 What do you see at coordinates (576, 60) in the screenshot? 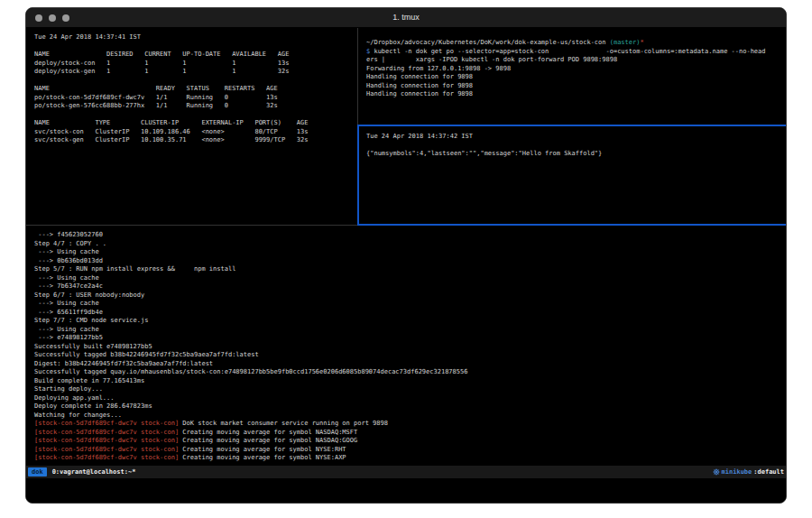
I see `terminal-line: ers | xargs -IPOD kubectl -n dok port-fo…` at bounding box center [576, 60].